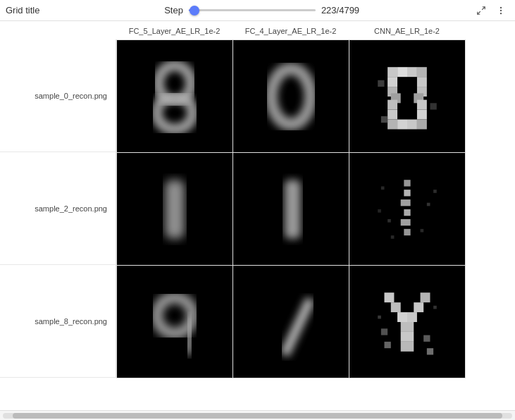  Describe the element at coordinates (268, 11) in the screenshot. I see `step-section: Step 223/4799` at that location.